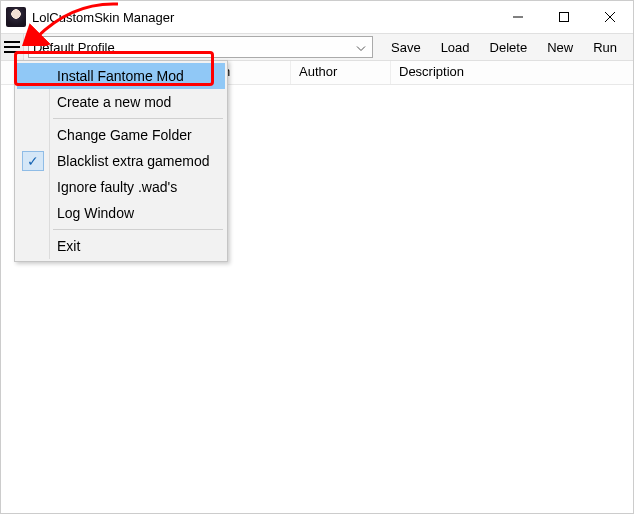 This screenshot has height=514, width=634. I want to click on chevron-down-icon, so click(361, 48).